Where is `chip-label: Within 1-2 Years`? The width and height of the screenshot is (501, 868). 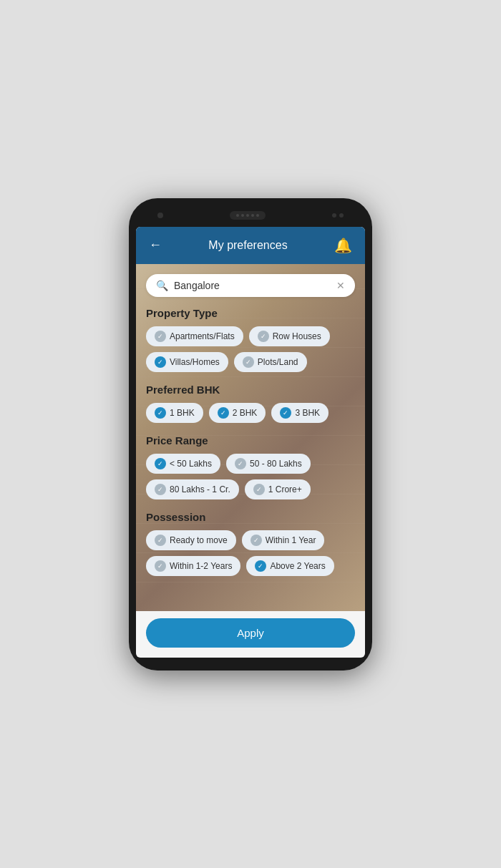
chip-label: Within 1-2 Years is located at coordinates (200, 566).